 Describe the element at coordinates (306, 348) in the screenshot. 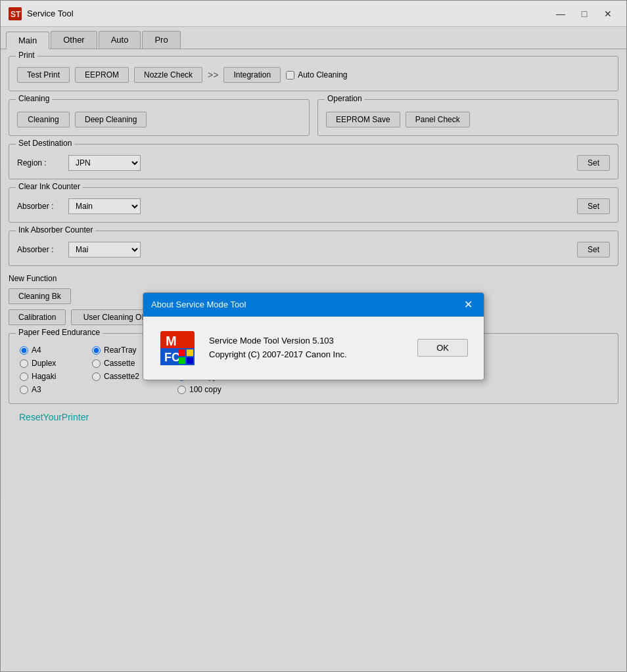

I see `modal-info: Service Mode Tool Version 5.103 Copyrigh…` at that location.